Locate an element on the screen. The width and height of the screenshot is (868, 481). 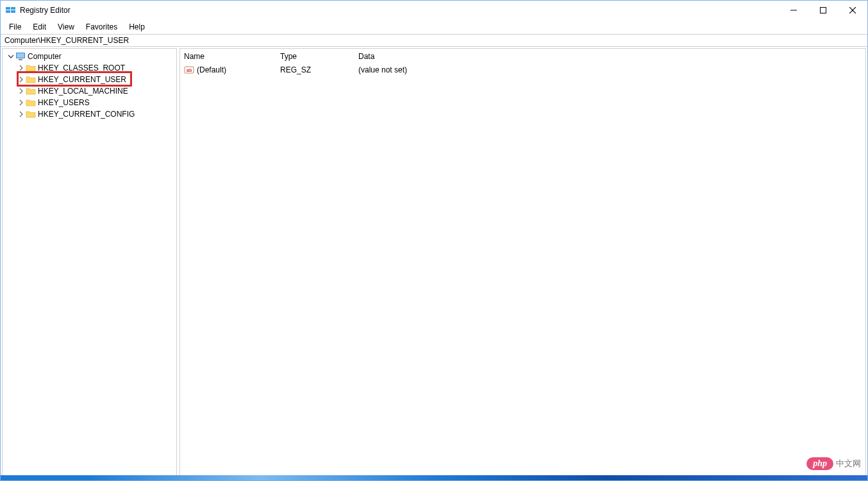
window-title: Registry Editor is located at coordinates (45, 10).